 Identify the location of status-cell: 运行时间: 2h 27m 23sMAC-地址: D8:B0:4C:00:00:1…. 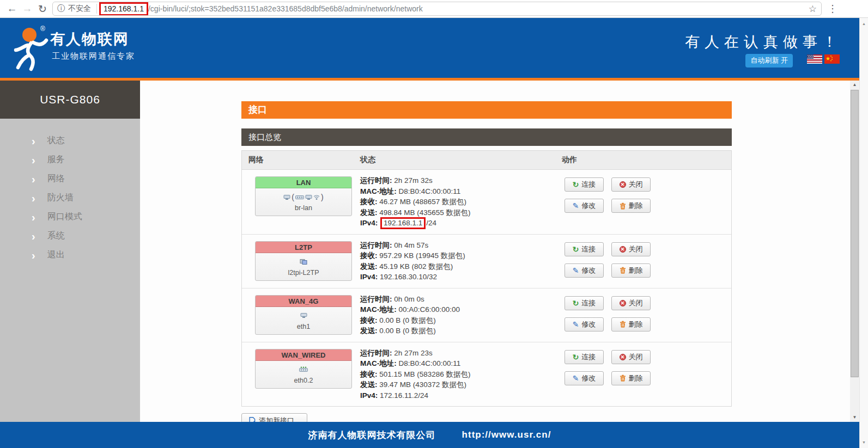
(461, 374).